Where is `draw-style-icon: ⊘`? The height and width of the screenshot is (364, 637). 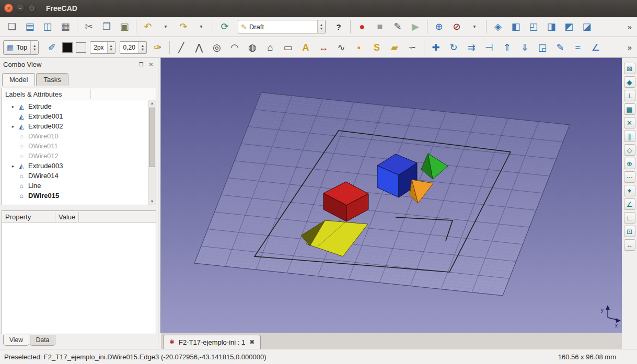 draw-style-icon: ⊘ is located at coordinates (457, 27).